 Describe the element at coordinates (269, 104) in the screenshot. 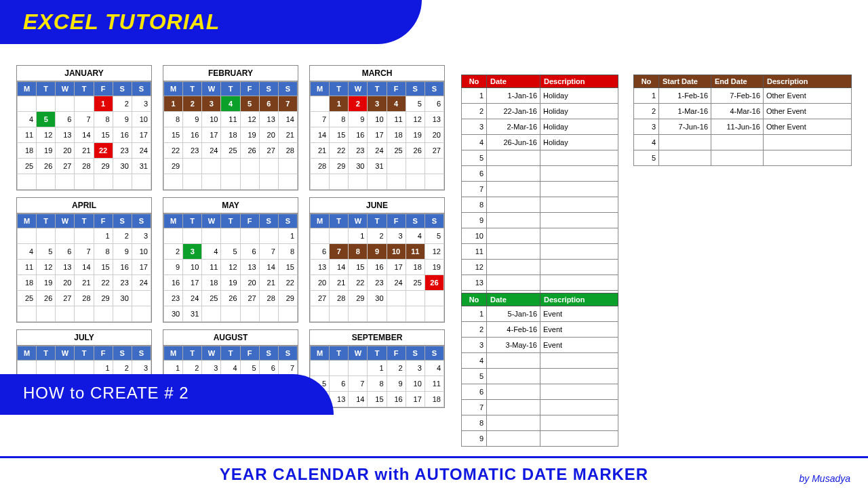

I see `day-cell: 6` at that location.